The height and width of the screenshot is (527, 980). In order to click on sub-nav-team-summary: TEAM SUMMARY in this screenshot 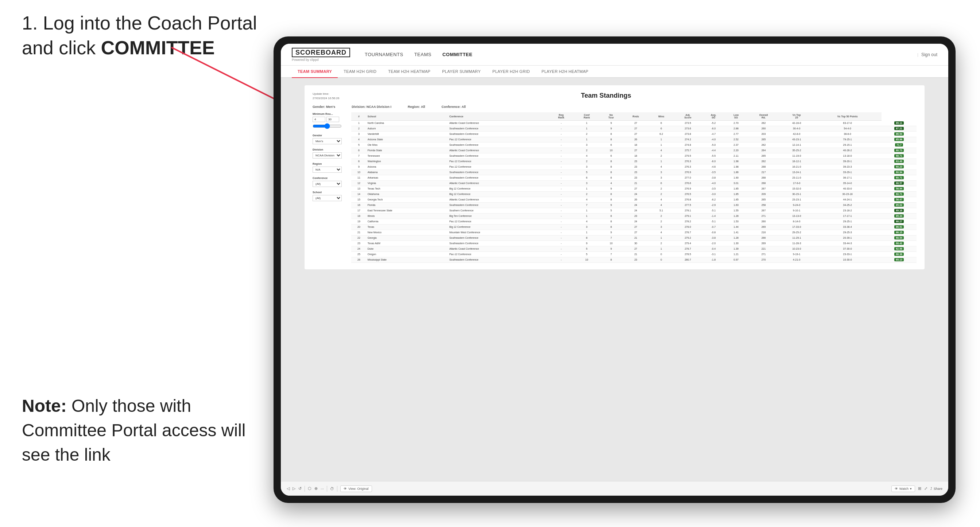, I will do `click(315, 72)`.